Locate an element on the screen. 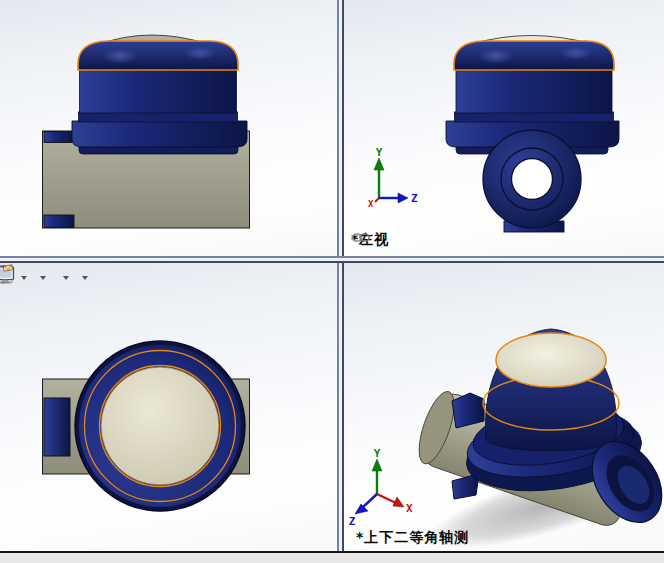 The height and width of the screenshot is (563, 664). view-settings-dropdown-caret is located at coordinates (85, 278).